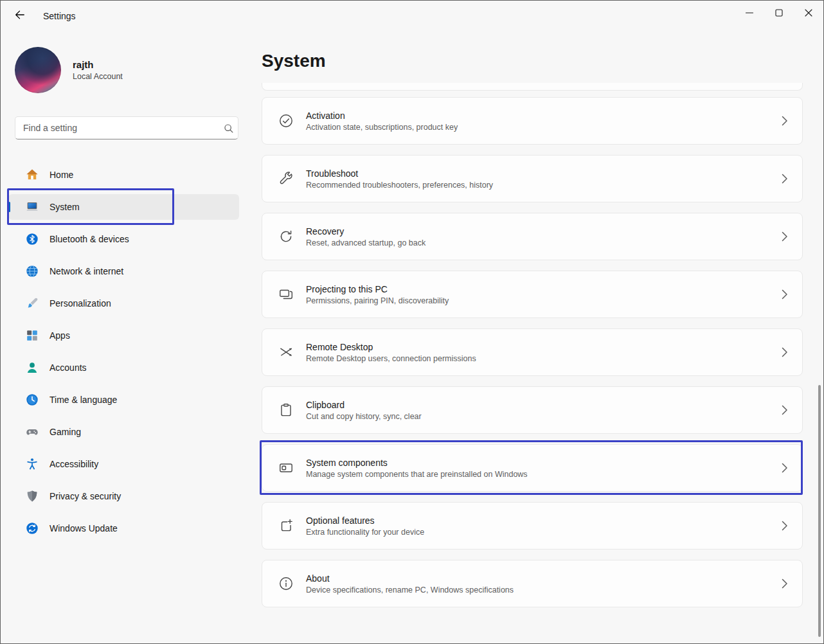  What do you see at coordinates (32, 464) in the screenshot?
I see `accessibility-icon` at bounding box center [32, 464].